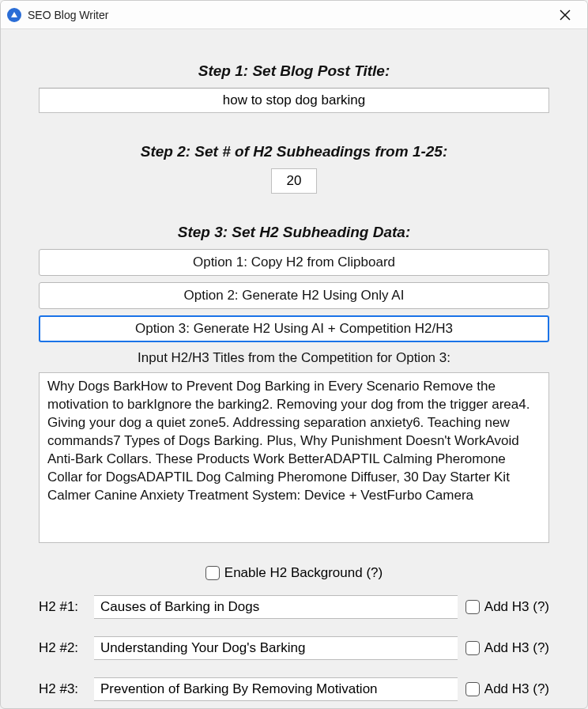 The height and width of the screenshot is (709, 588). What do you see at coordinates (294, 181) in the screenshot?
I see `h2-count-input` at bounding box center [294, 181].